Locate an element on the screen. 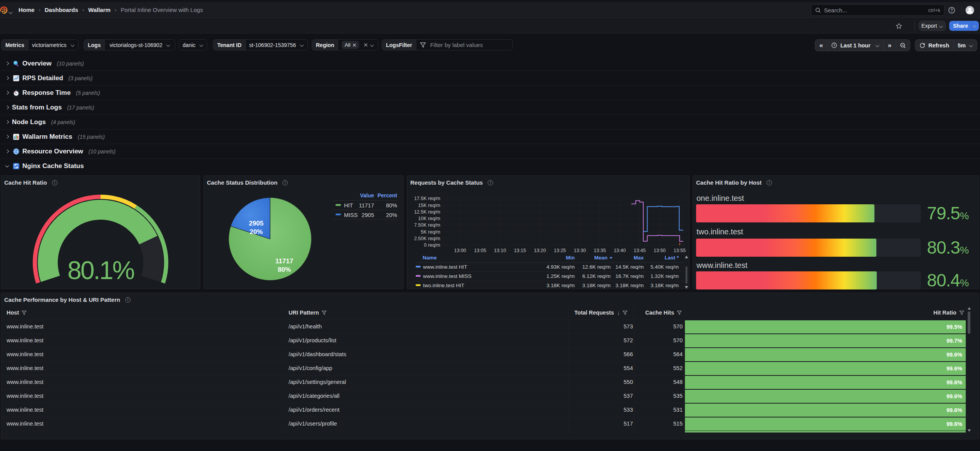 The width and height of the screenshot is (980, 451). svg-text: 13:15 is located at coordinates (520, 251).